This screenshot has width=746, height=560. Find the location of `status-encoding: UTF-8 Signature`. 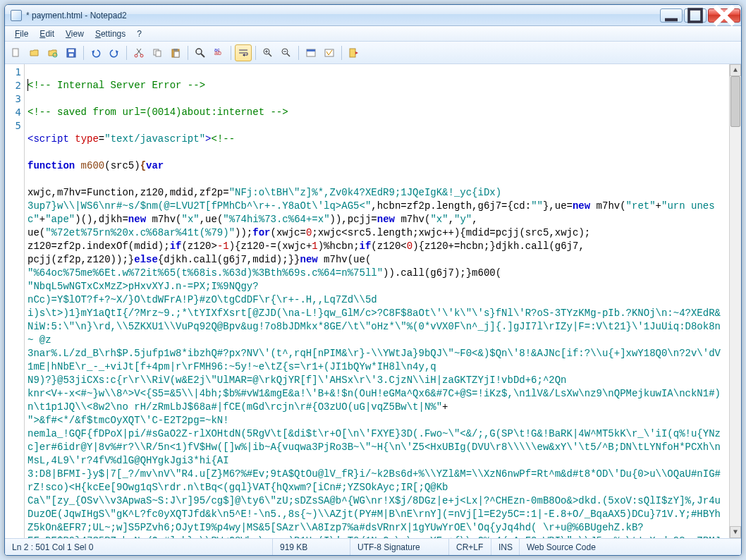

status-encoding: UTF-8 Signature is located at coordinates (400, 547).